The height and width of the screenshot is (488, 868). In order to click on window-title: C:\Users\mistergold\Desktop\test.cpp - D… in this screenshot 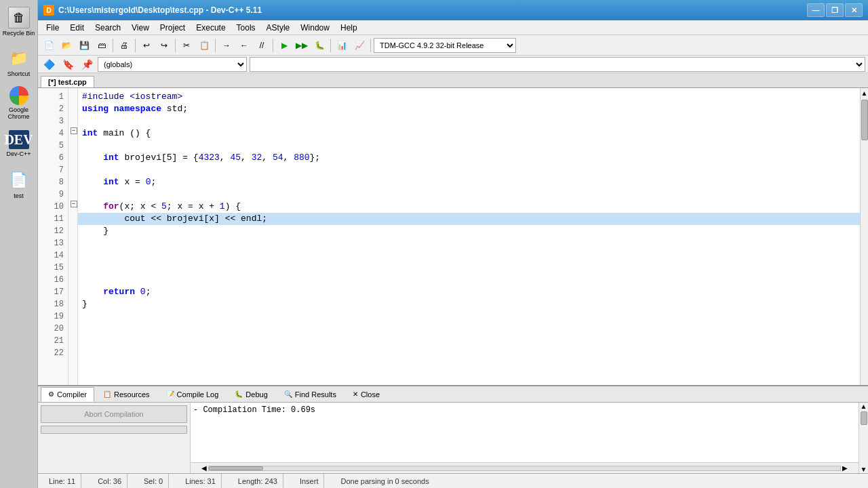, I will do `click(433, 10)`.